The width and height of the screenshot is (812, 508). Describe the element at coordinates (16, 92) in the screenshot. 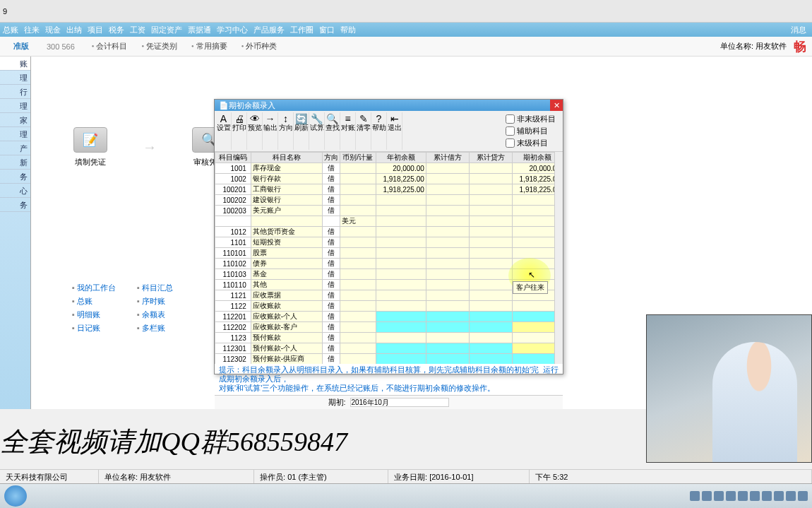

I see `sidebar-item: 行` at that location.